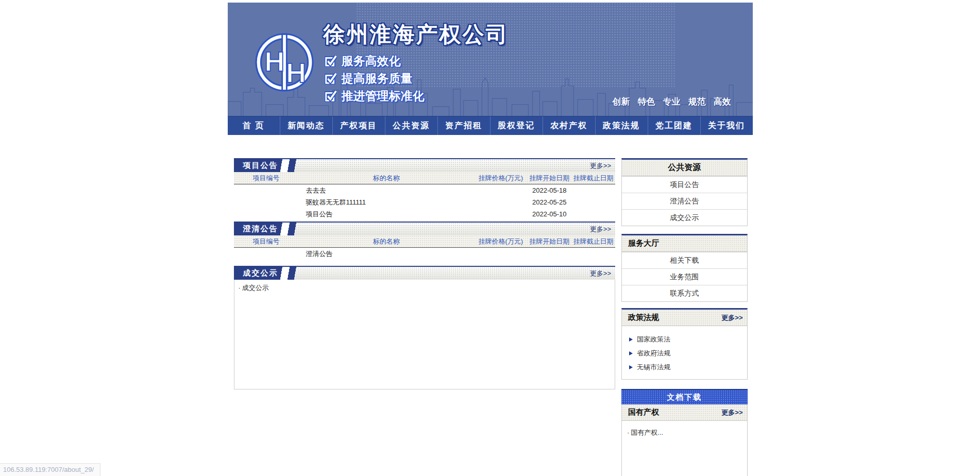 The image size is (980, 476). I want to click on policies-title: 政策法规 更多>>, so click(684, 318).